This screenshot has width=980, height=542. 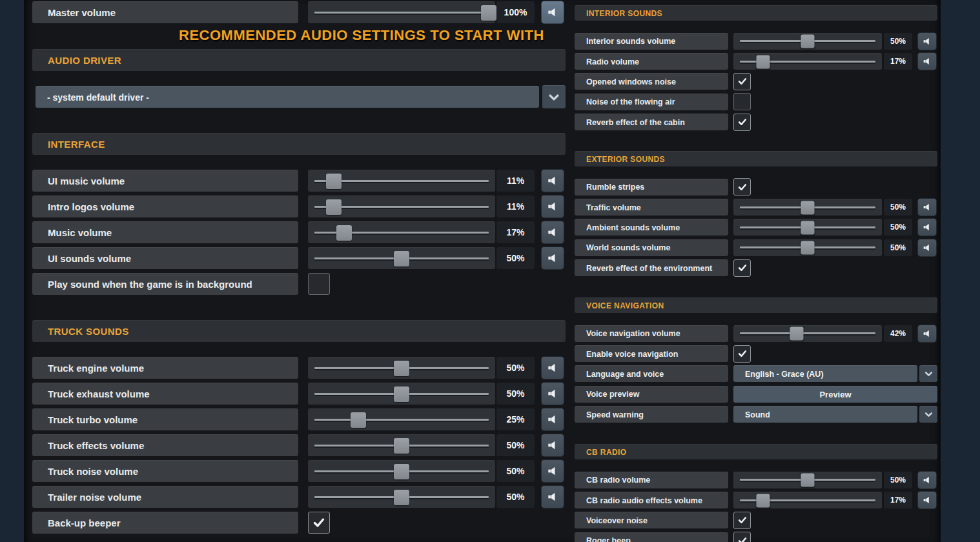 I want to click on master-volume-slider, so click(x=402, y=12).